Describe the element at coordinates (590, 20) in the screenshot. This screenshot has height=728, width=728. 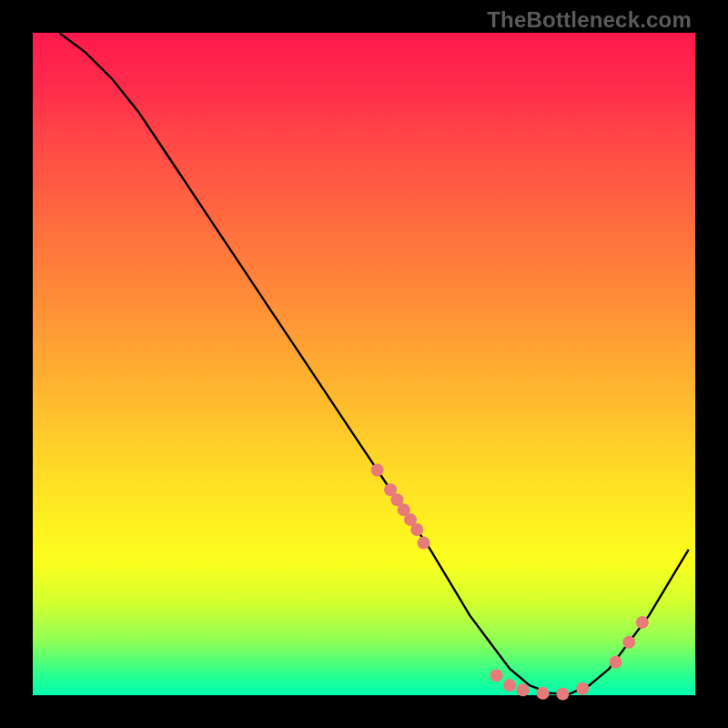
I see `watermark-text: TheBottleneck.com` at that location.